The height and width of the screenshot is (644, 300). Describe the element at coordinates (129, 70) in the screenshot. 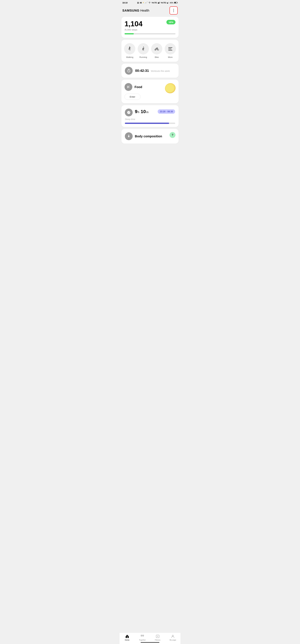

I see `workouts-icon-circle` at that location.